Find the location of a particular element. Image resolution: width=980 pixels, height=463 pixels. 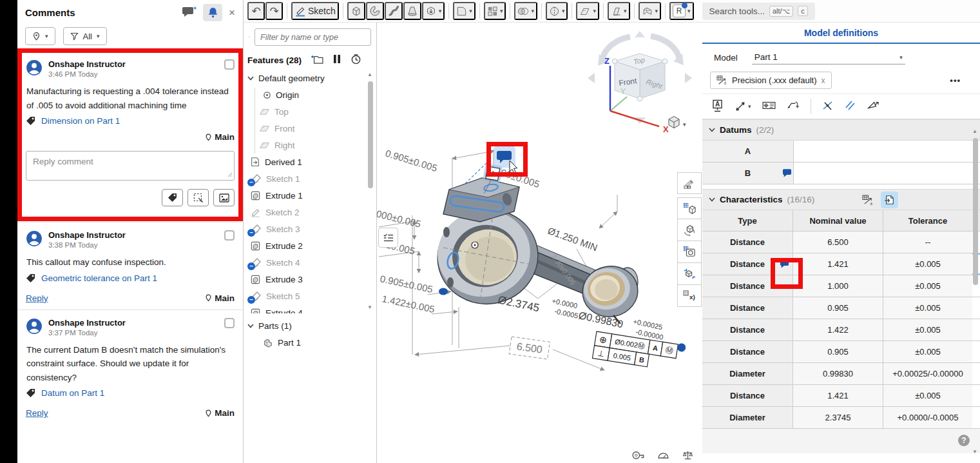

add-tag-button is located at coordinates (173, 197).